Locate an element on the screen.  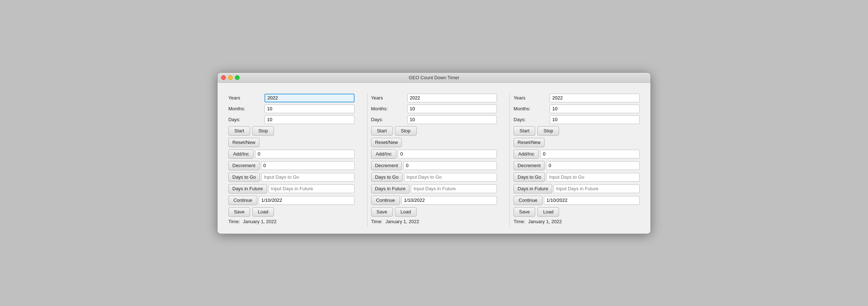
maximize-button is located at coordinates (237, 77).